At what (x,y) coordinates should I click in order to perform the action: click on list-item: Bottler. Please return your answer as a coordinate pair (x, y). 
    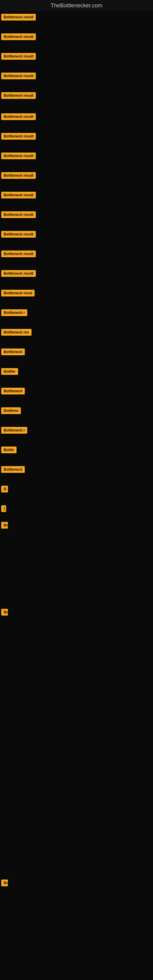
    Looking at the image, I should click on (76, 375).